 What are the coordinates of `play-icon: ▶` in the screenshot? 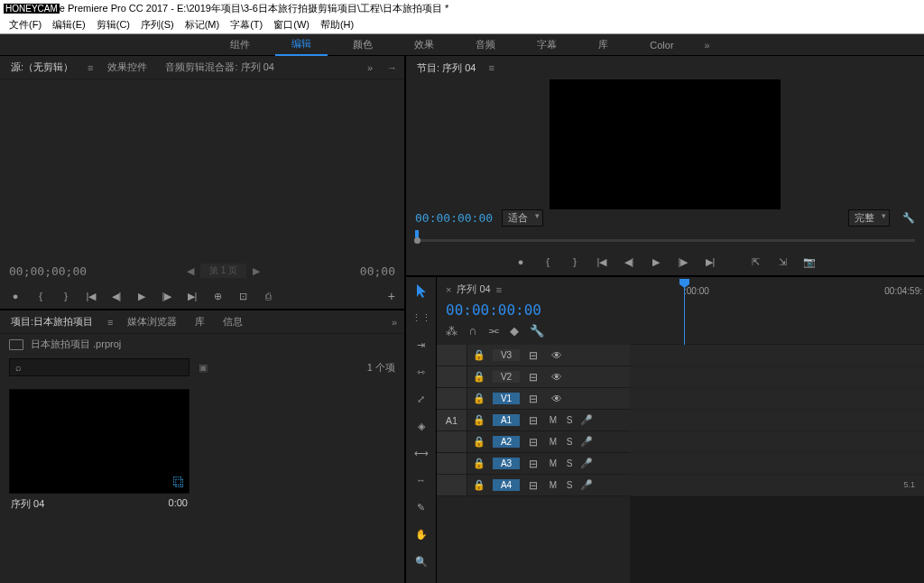 It's located at (142, 296).